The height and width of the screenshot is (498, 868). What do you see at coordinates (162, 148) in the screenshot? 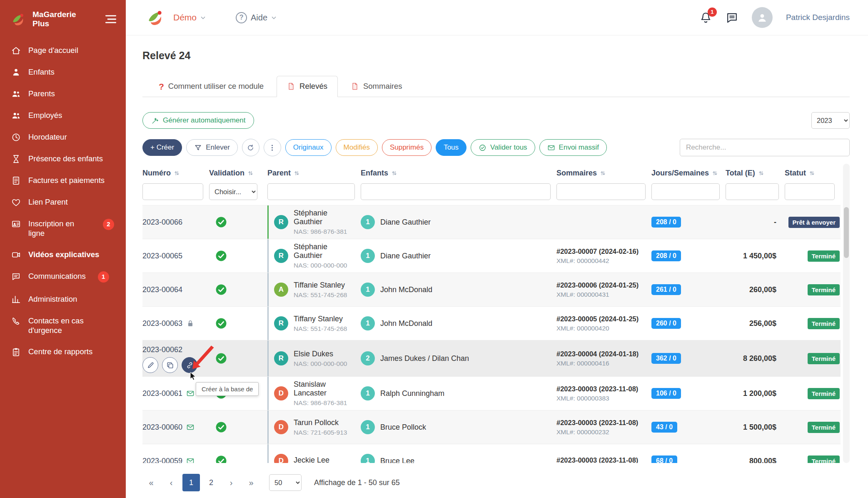
I see `create-button: + Créer` at bounding box center [162, 148].